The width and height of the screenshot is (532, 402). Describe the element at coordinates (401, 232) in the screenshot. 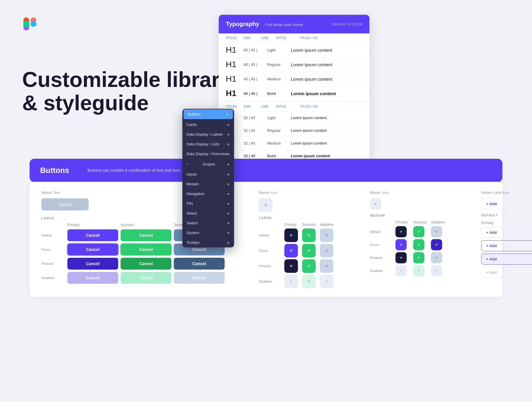

I see `medium-icon-dark-default: +` at that location.